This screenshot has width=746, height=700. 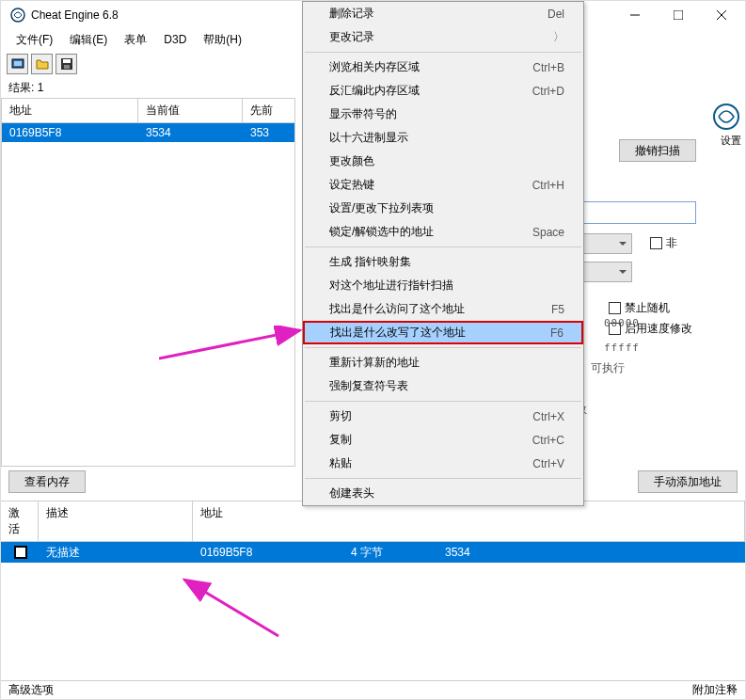 What do you see at coordinates (443, 13) in the screenshot?
I see `ctx-delete: 删除记录Del` at bounding box center [443, 13].